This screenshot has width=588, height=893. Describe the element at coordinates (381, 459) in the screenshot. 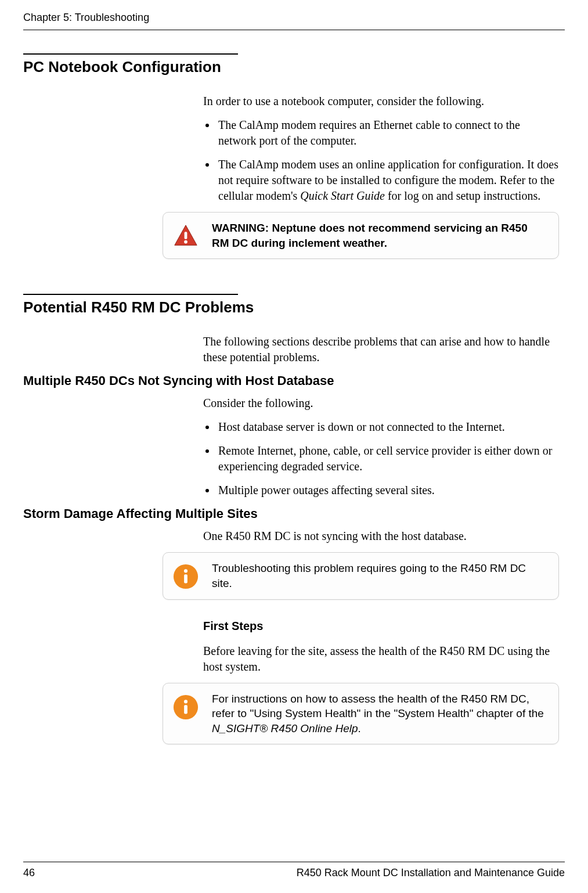

I see `sync-bullet-list: Host database server is down or not conn…` at that location.